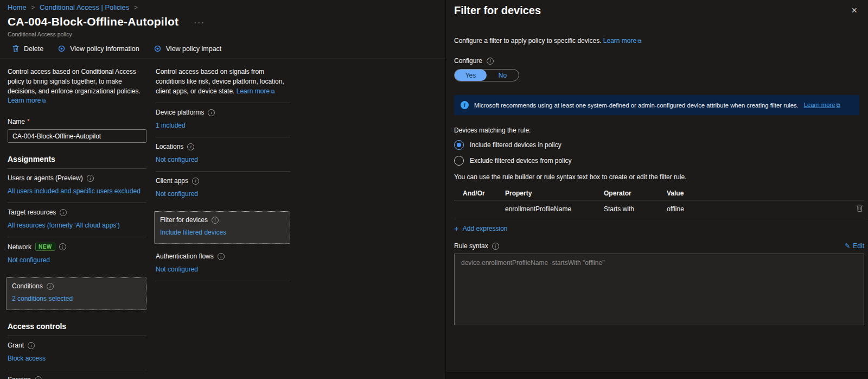 This screenshot has height=379, width=868. I want to click on delete-expression-button, so click(855, 209).